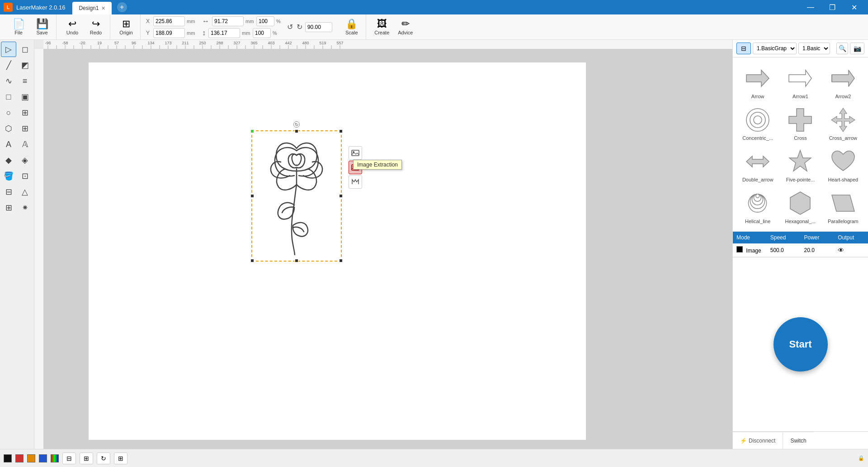 The height and width of the screenshot is (467, 868). I want to click on save-label: Save, so click(42, 33).